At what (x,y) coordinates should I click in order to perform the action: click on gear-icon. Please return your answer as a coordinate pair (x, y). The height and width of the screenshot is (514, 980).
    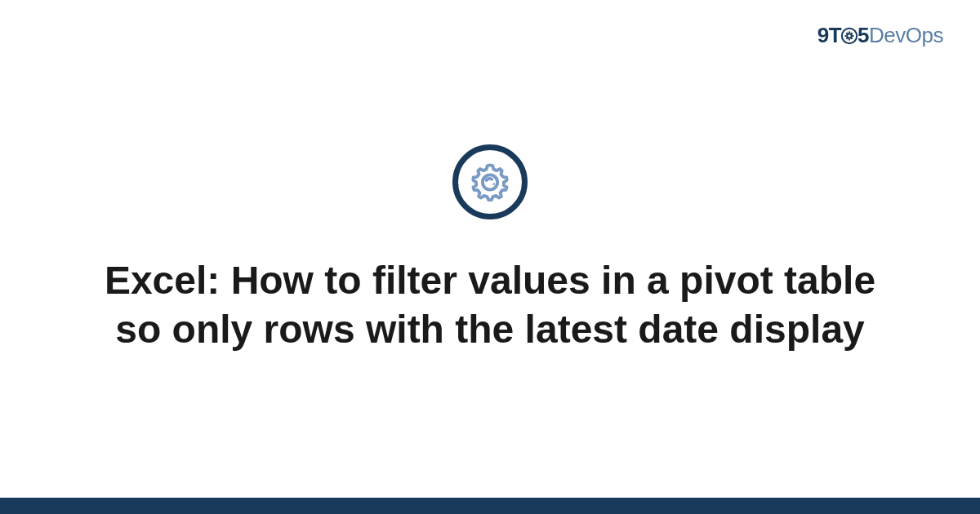
    Looking at the image, I should click on (490, 182).